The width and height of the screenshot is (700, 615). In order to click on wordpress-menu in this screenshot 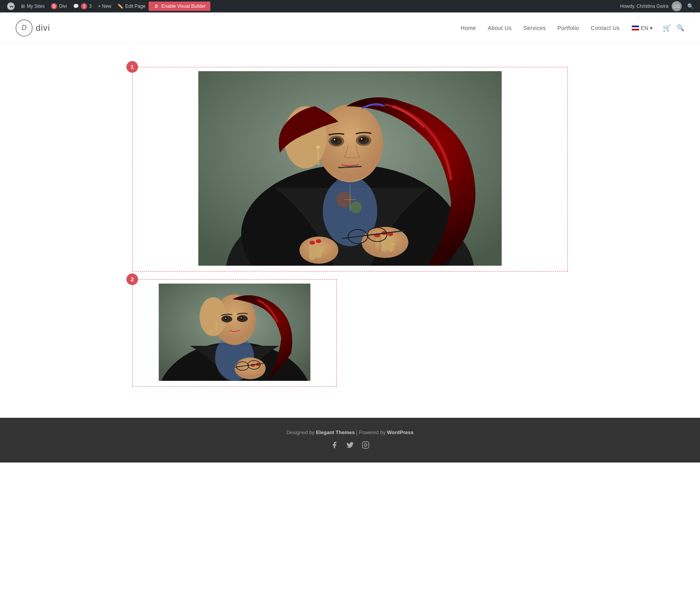, I will do `click(11, 6)`.